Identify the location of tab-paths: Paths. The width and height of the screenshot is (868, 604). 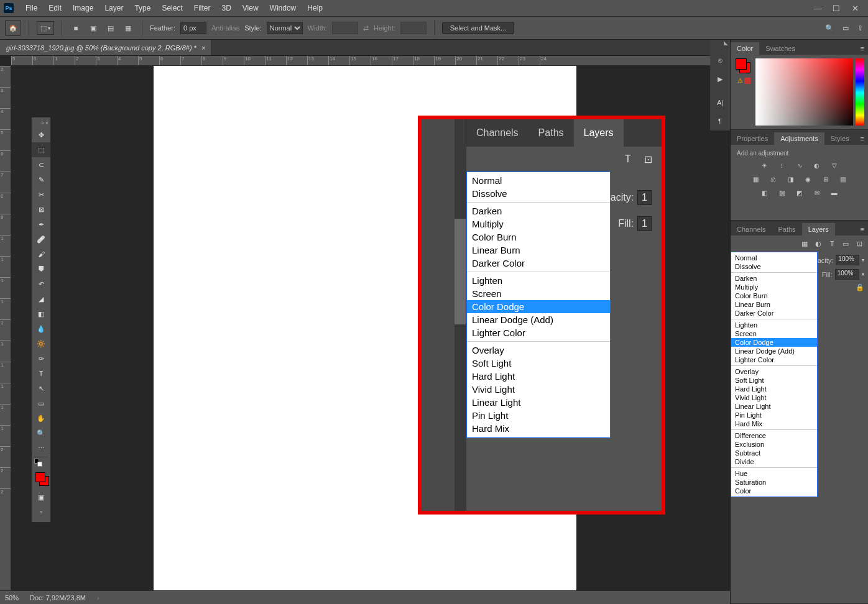
(787, 229).